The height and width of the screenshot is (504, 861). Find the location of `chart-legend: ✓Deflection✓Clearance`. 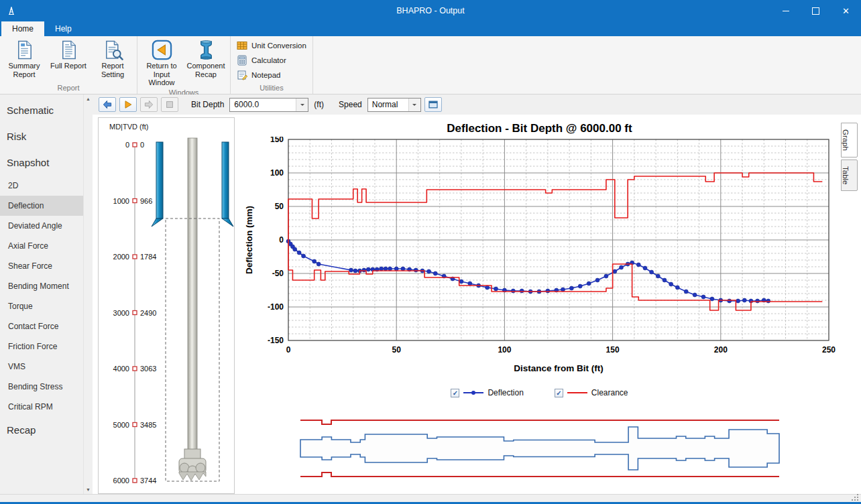

chart-legend: ✓Deflection✓Clearance is located at coordinates (539, 393).